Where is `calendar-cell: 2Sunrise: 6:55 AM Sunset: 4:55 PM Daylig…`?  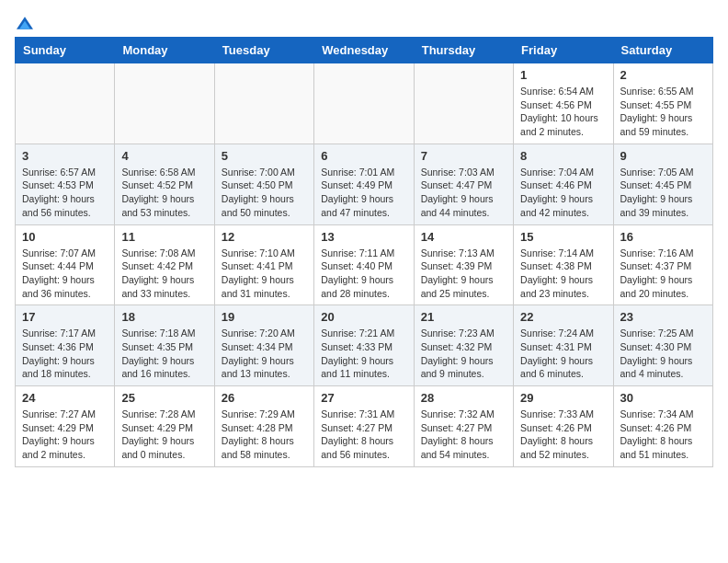
calendar-cell: 2Sunrise: 6:55 AM Sunset: 4:55 PM Daylig… is located at coordinates (663, 104).